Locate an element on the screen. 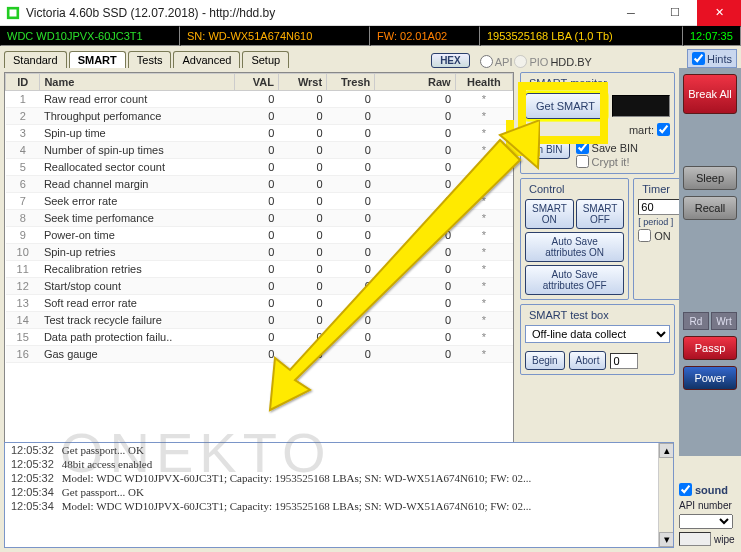  table-row: 12Start/stop count0000* is located at coordinates (260, 286).